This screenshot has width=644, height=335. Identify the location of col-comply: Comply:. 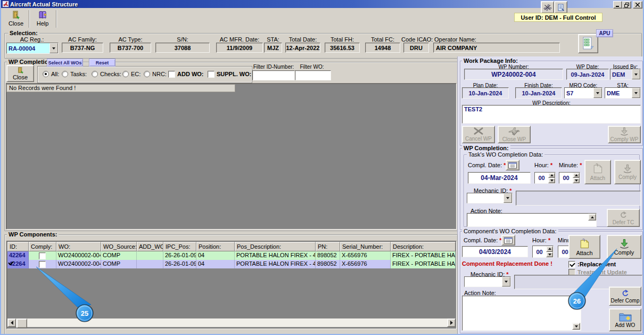
(43, 247).